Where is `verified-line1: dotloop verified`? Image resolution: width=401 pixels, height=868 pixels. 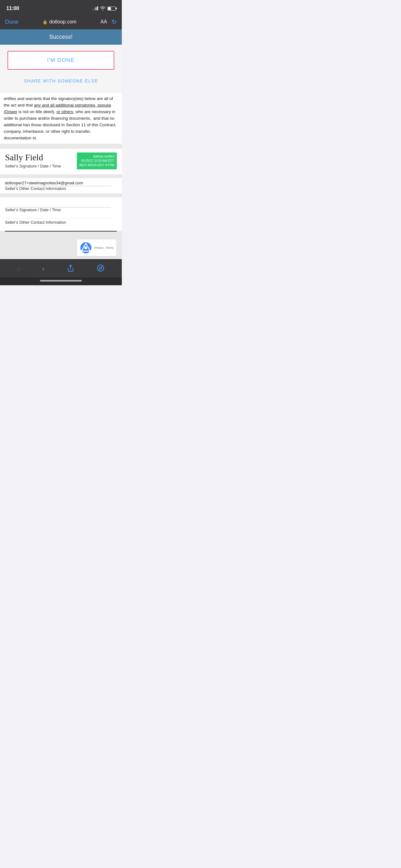
verified-line1: dotloop verified is located at coordinates (97, 156).